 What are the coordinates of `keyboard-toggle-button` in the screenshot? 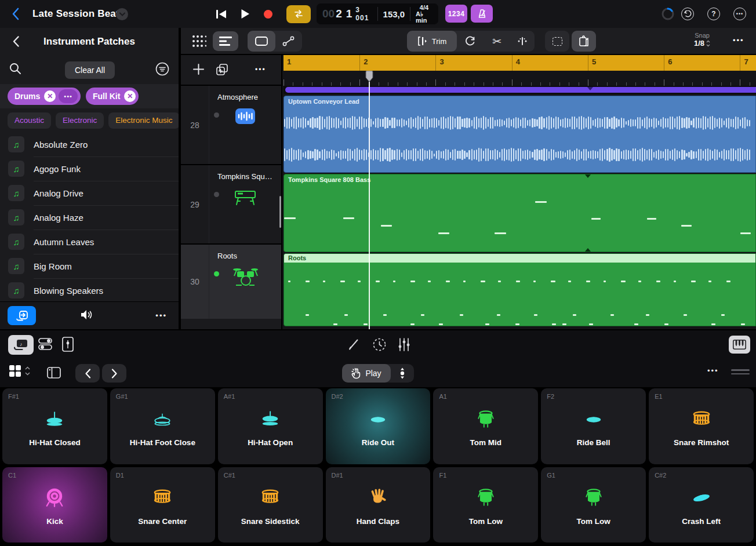 It's located at (740, 344).